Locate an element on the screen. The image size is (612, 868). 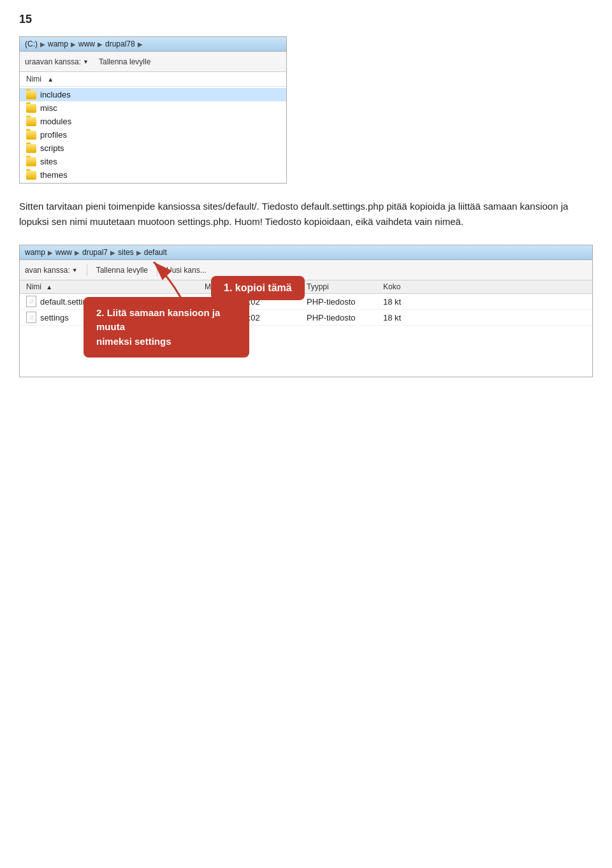
bc-arrow-3: ▶ is located at coordinates (113, 252).